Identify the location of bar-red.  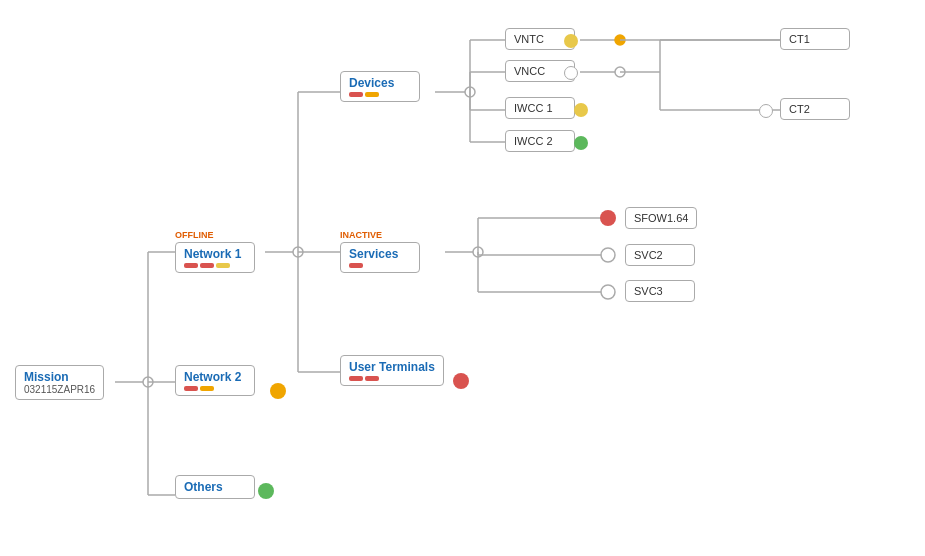
(191, 266).